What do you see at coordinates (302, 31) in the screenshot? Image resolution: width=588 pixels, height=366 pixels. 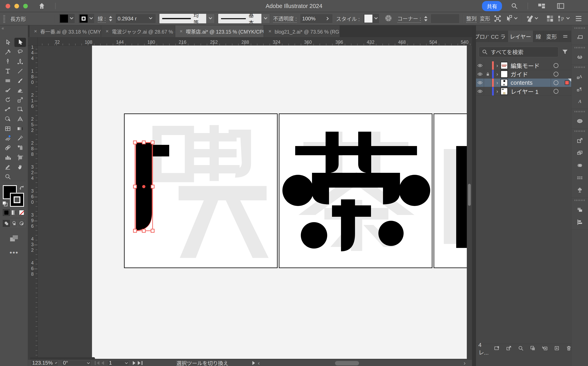 I see `document-tab-4: ×blog21_2.ai* @ 73.56 % (RGB/CPU プレ...` at bounding box center [302, 31].